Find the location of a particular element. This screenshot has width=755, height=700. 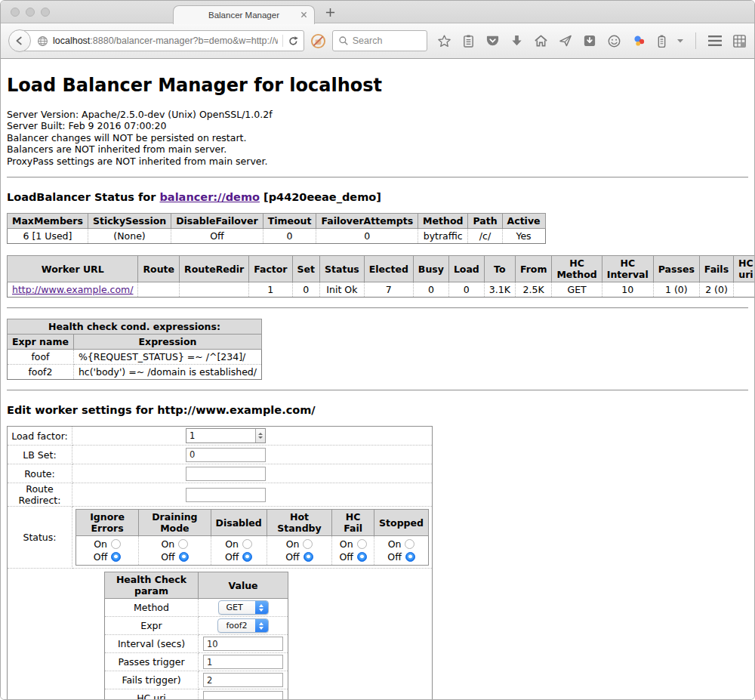

table-row: foof %{REQUEST_STATUS} =~ /^[234]/ is located at coordinates (134, 357).